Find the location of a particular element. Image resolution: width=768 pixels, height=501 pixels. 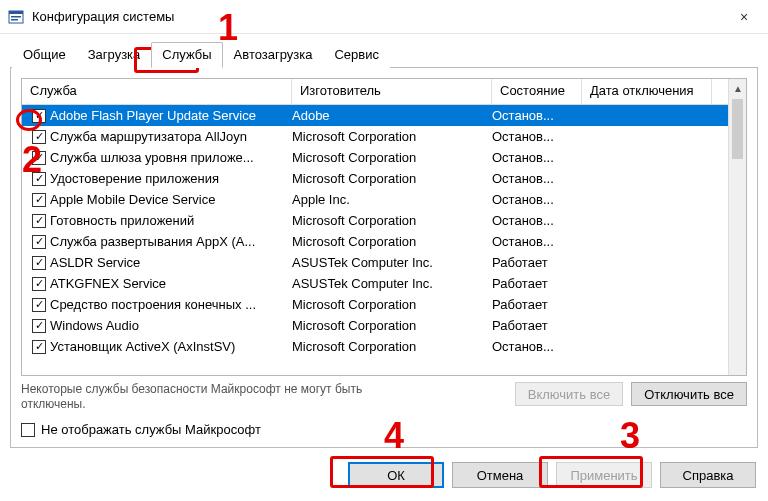

tab-strip: Общие Загрузка Службы Автозагрузка Серви… is located at coordinates (384, 55).